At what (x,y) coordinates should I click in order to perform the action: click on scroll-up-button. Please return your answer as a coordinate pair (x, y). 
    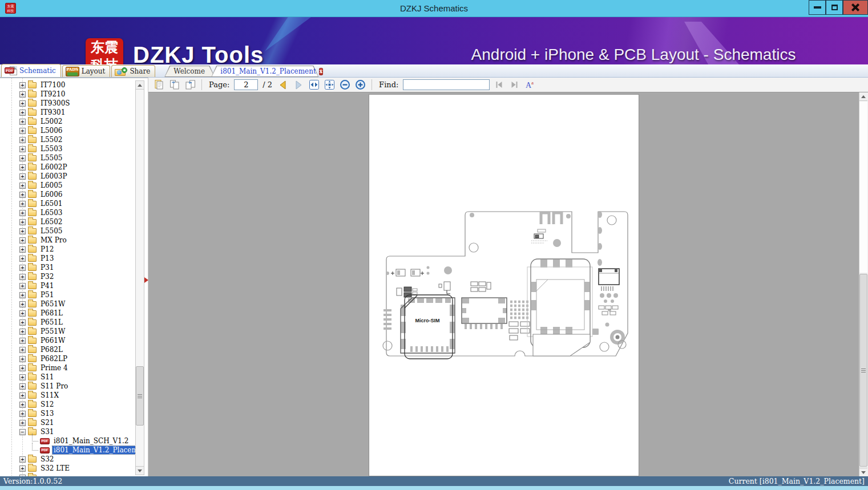
    Looking at the image, I should click on (140, 86).